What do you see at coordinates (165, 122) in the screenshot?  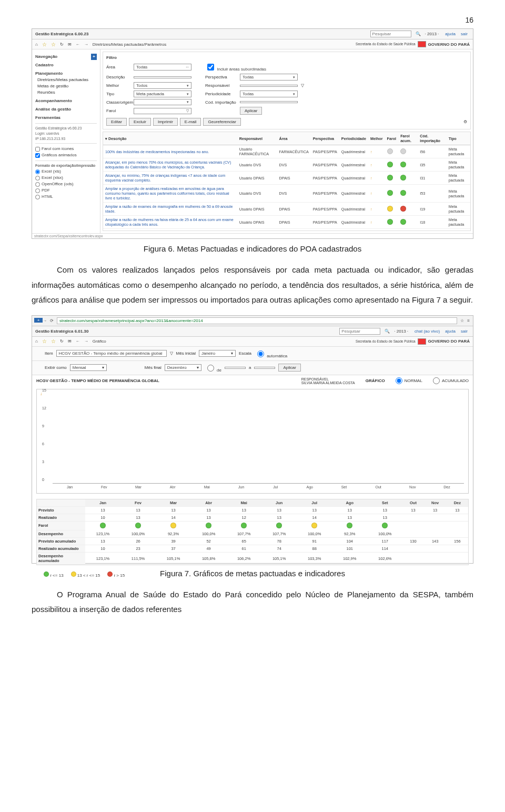 I see `print-button: Imprimir` at bounding box center [165, 122].